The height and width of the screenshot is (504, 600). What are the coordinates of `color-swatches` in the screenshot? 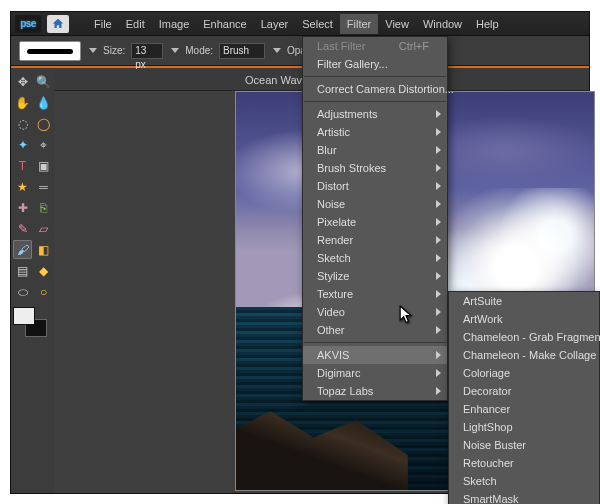 It's located at (30, 322).